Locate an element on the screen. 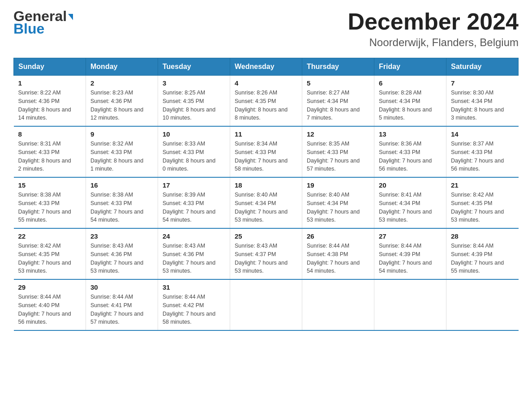 The height and width of the screenshot is (411, 532). day-info: Sunrise: 8:42 AMSunset: 4:35 PMDaylight:… is located at coordinates (483, 208).